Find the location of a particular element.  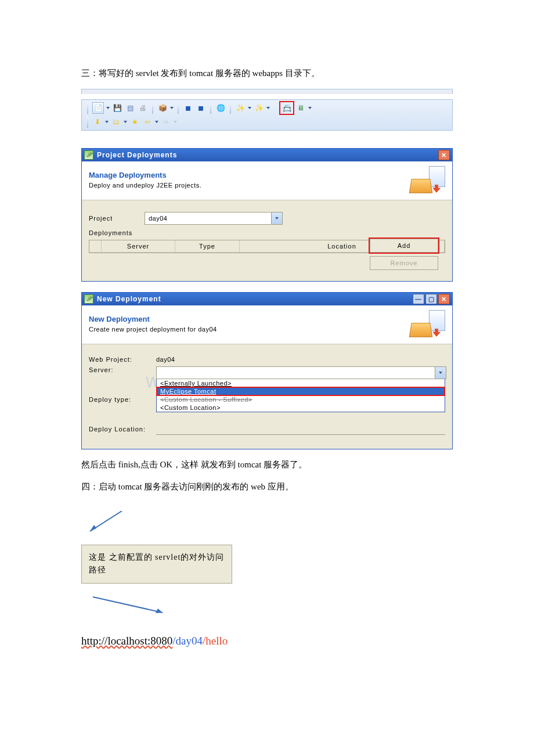

back-icon: ⇦ is located at coordinates (147, 122).